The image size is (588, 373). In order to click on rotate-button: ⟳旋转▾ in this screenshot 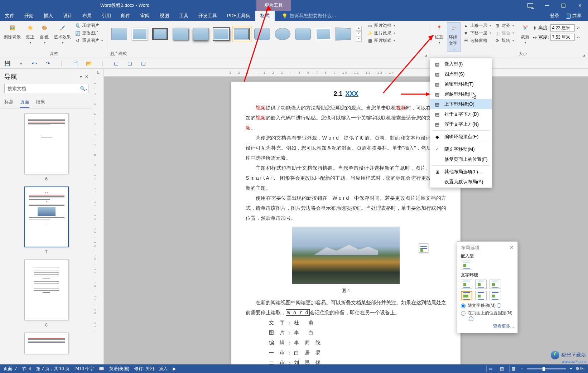, I will do `click(504, 41)`.